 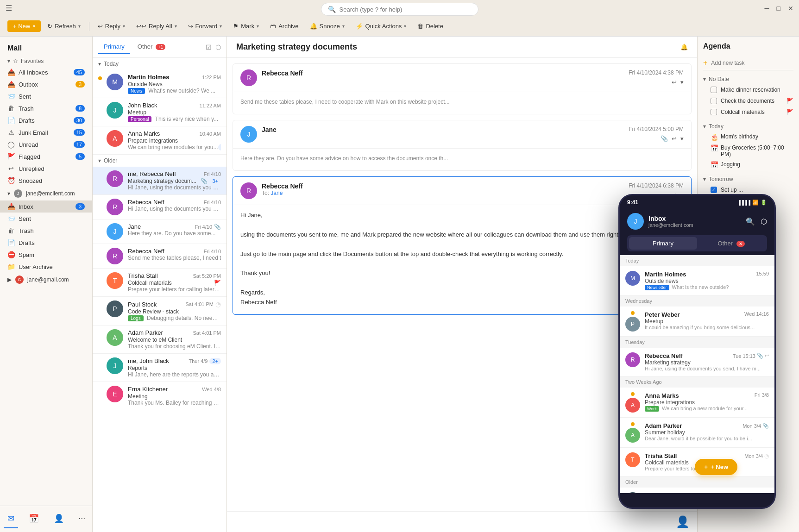 What do you see at coordinates (749, 137) in the screenshot?
I see `agenda-event-birthday: 🎂 Mom's birthday` at bounding box center [749, 137].